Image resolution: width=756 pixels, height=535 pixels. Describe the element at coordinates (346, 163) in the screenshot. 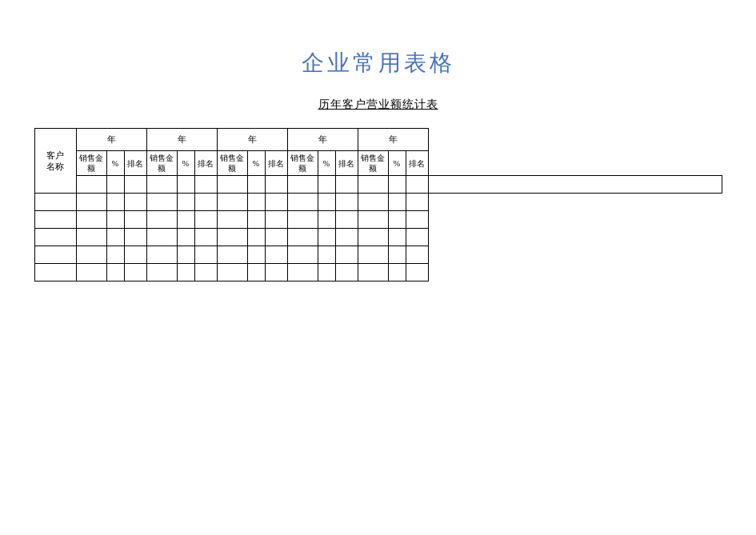

I see `rank4-header: 排名` at that location.